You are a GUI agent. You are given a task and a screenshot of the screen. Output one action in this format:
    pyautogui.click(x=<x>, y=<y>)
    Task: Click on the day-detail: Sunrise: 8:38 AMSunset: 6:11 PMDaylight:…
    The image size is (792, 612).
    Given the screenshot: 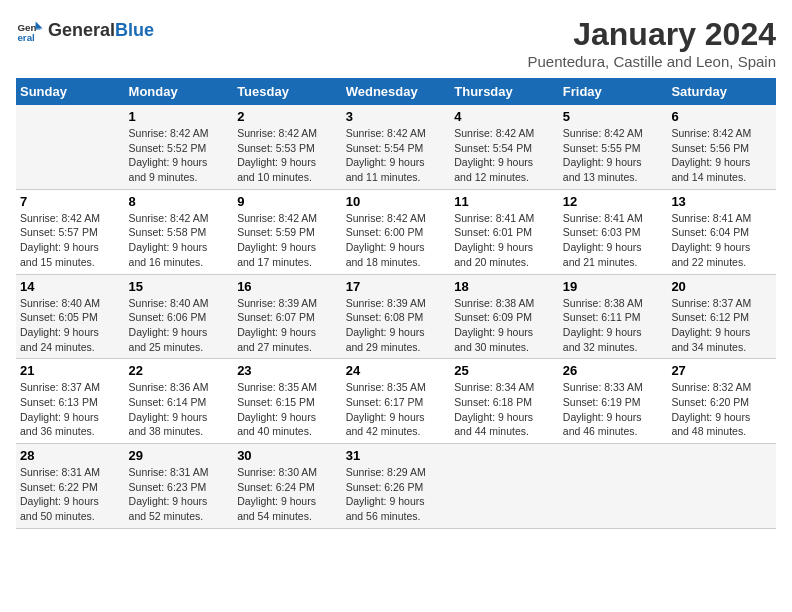 What is the action you would take?
    pyautogui.click(x=614, y=326)
    